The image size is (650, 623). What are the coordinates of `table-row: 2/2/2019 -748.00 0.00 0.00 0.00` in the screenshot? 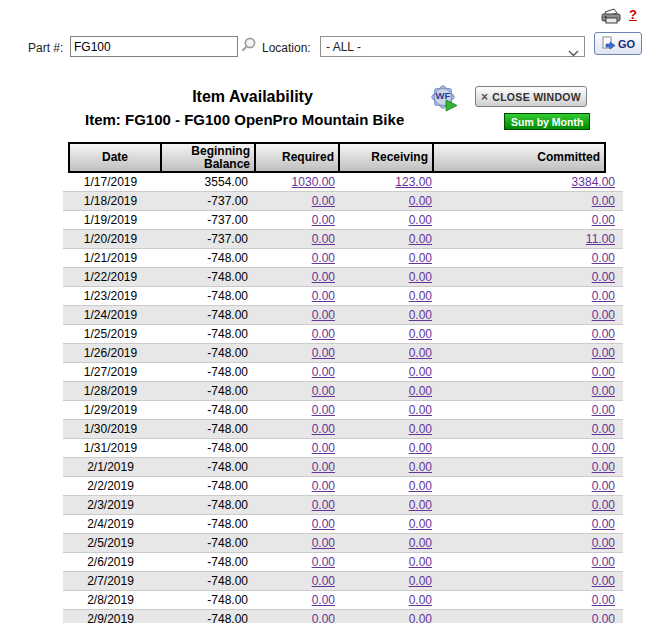 It's located at (343, 486).